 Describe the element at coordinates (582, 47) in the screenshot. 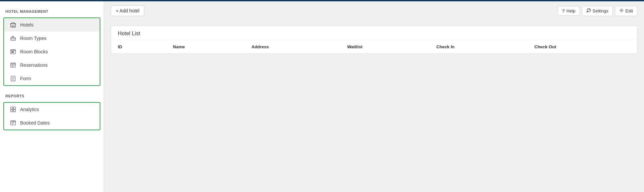

I see `col-checkout: Check Out` at that location.